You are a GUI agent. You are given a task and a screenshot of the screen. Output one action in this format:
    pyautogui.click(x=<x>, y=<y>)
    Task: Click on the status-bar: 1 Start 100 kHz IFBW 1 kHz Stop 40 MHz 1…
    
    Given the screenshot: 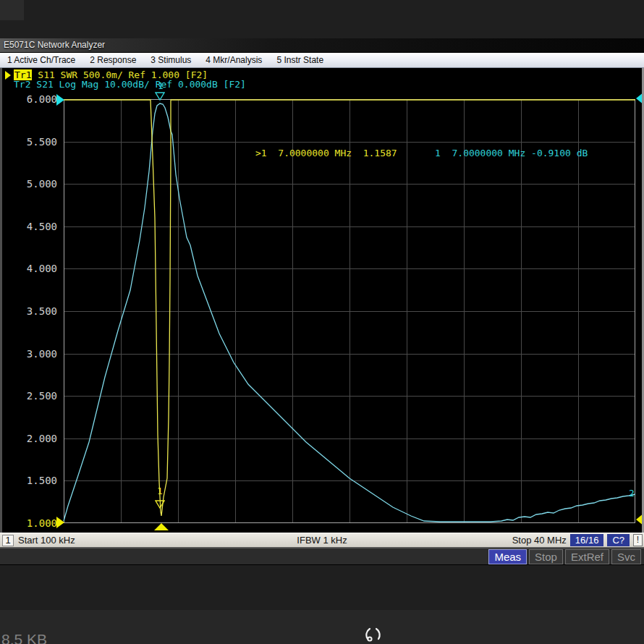 What is the action you would take?
    pyautogui.click(x=322, y=541)
    